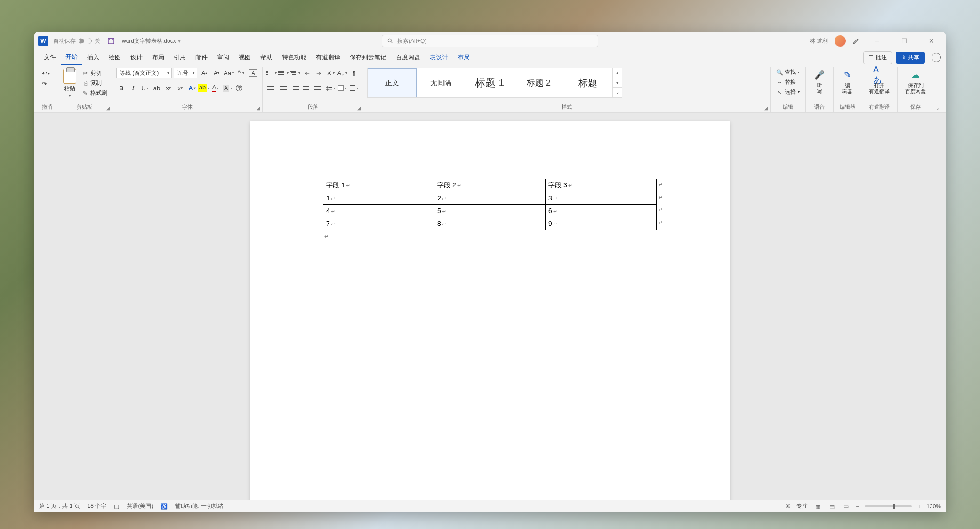 This screenshot has height=529, width=980. I want to click on phonetic-guide-button: ᵂ, so click(241, 73).